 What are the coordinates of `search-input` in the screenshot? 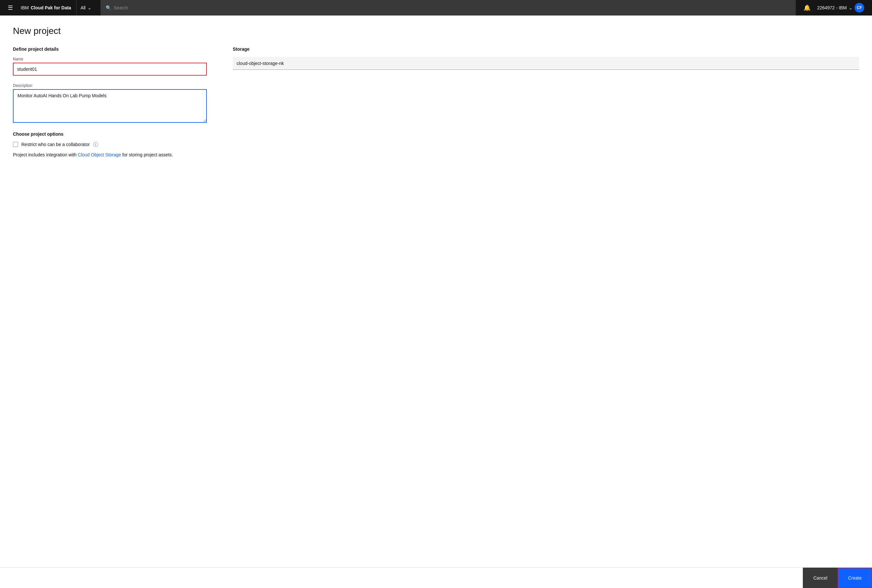 It's located at (452, 8).